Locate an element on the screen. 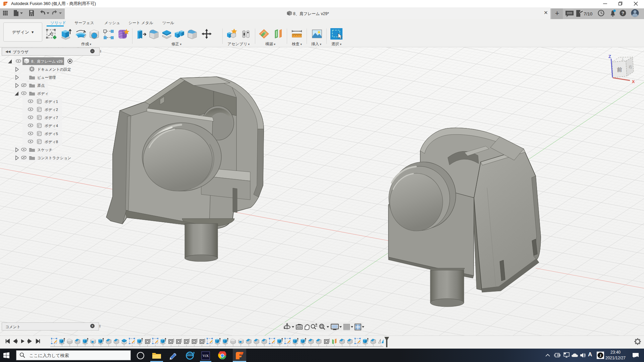 The height and width of the screenshot is (362, 644). svg-text: 7/10 is located at coordinates (588, 14).